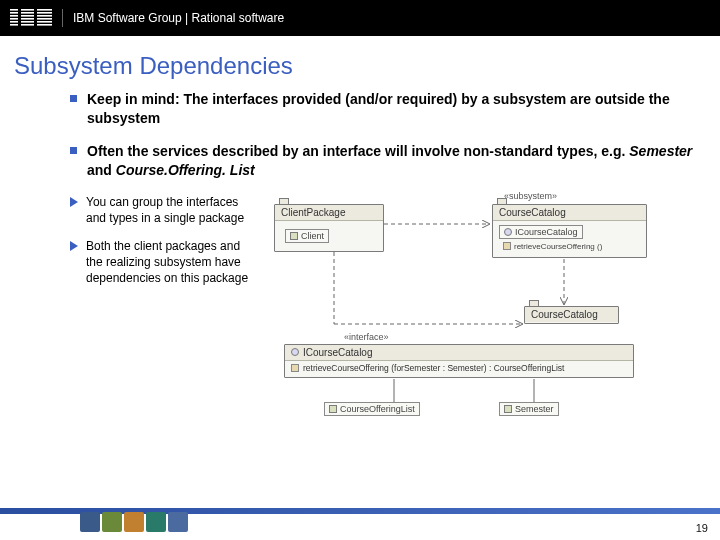 This screenshot has width=720, height=540. What do you see at coordinates (620, 99) in the screenshot?
I see `bullet-1-bold: outside` at bounding box center [620, 99].